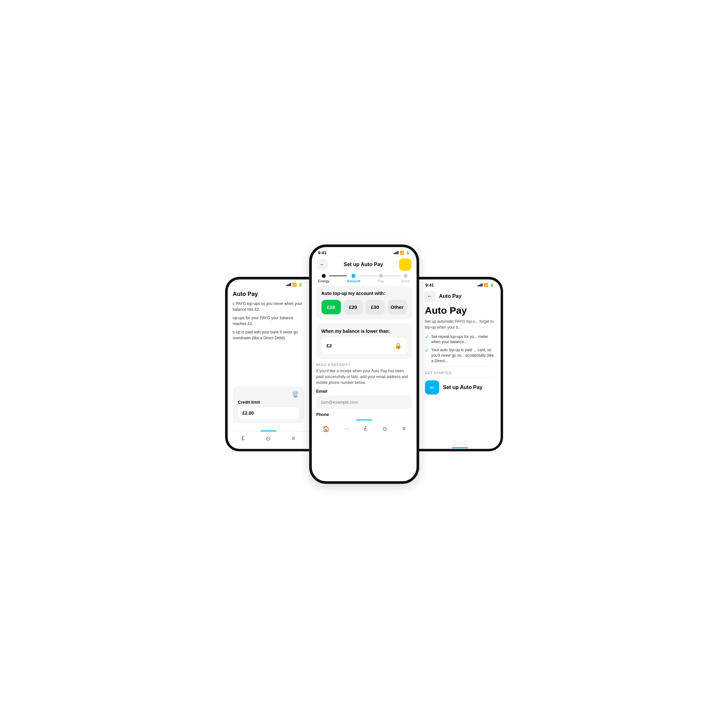 This screenshot has height=728, width=728. What do you see at coordinates (486, 285) in the screenshot?
I see `right-wifi-icon: 📶` at bounding box center [486, 285].